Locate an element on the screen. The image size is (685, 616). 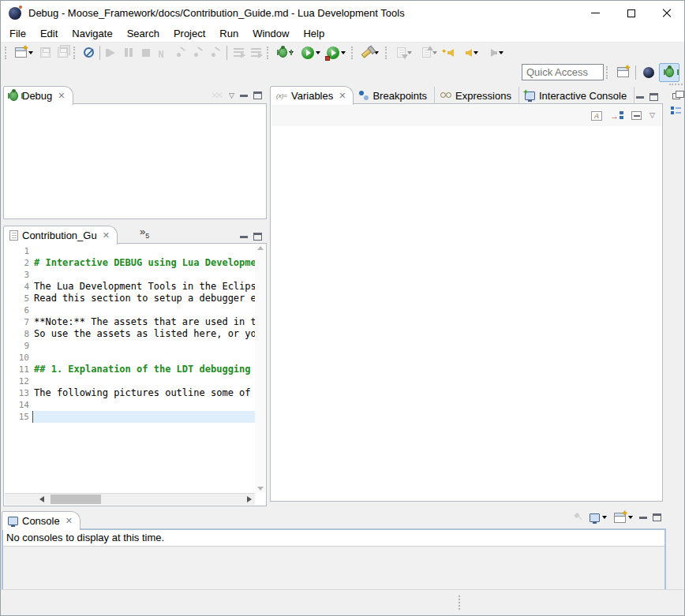
lua-perspective-button is located at coordinates (649, 73).